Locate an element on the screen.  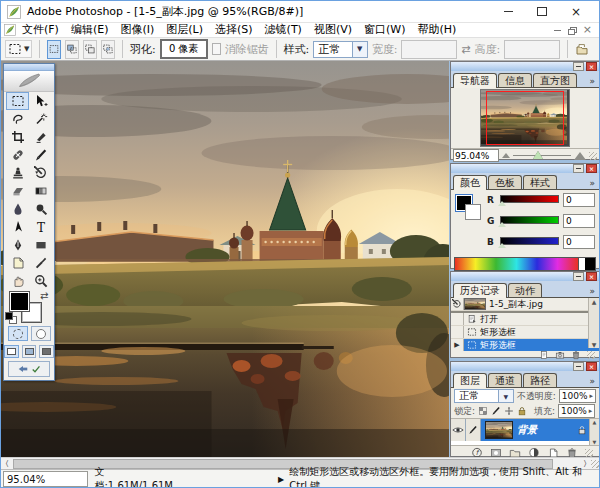
lock-position-icon is located at coordinates (509, 411).